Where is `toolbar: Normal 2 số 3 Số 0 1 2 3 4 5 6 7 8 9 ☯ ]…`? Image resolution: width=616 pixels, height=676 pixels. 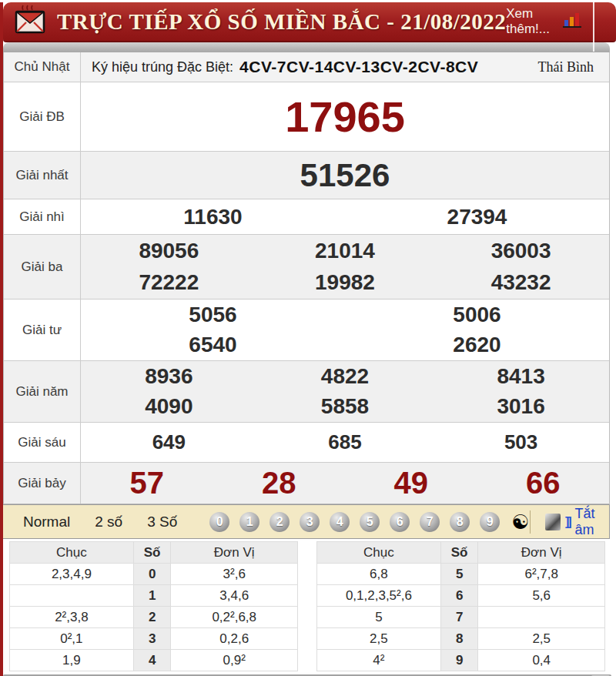 toolbar: Normal 2 số 3 Số 0 1 2 3 4 5 6 7 8 9 ☯ ]… is located at coordinates (306, 522).